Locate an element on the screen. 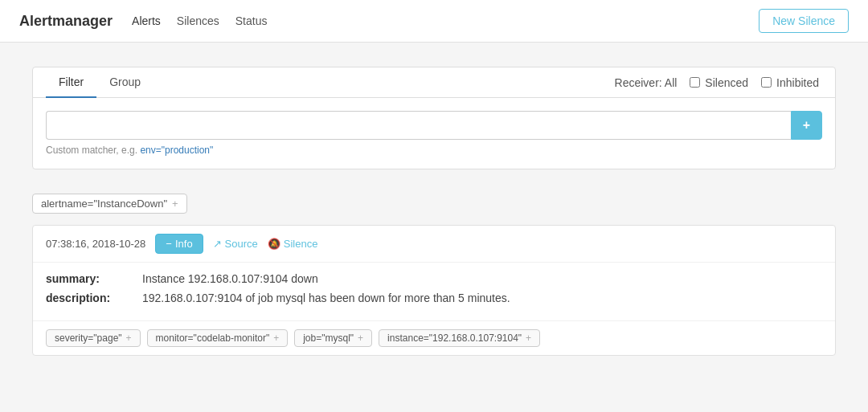 The height and width of the screenshot is (412, 868). filter-right-controls: Receiver: All Silenced Inhibited is located at coordinates (719, 83).